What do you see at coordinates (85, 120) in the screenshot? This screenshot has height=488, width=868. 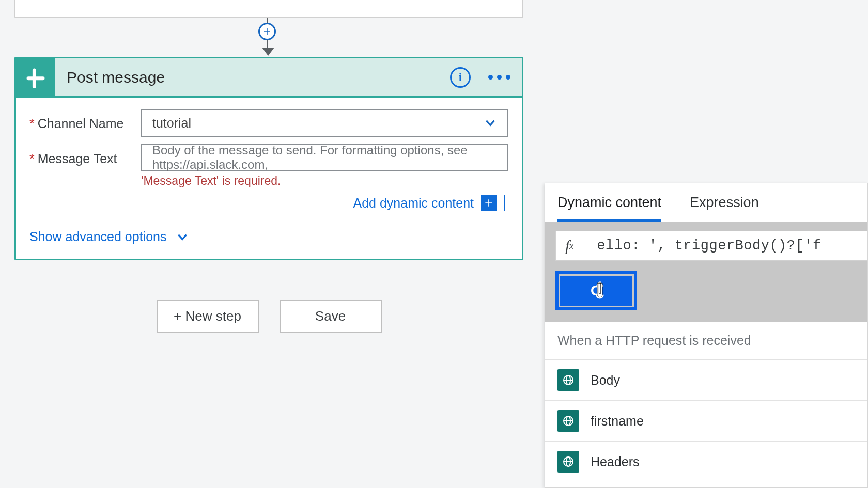 I see `channel-name-label: *Channel Name` at bounding box center [85, 120].